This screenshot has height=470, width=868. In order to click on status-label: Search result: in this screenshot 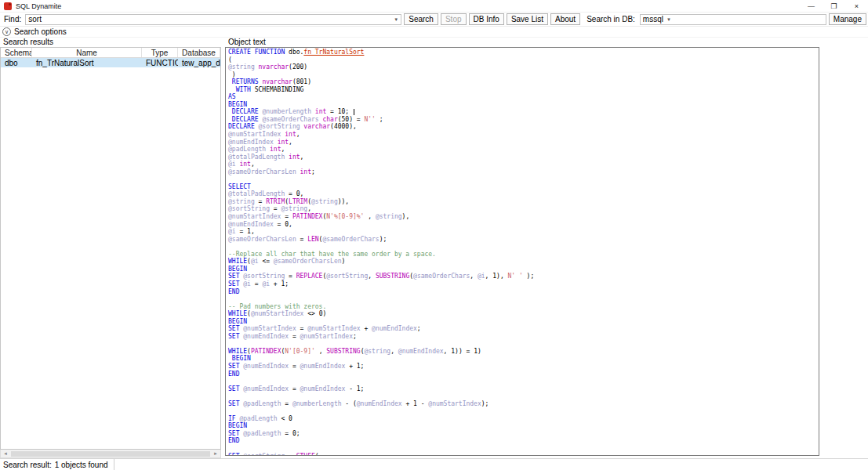, I will do `click(27, 465)`.